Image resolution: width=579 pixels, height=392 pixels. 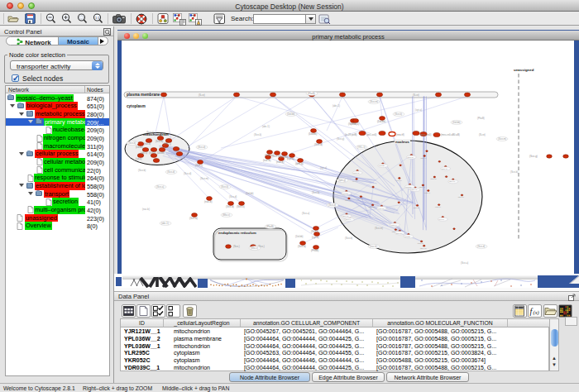 What do you see at coordinates (450, 135) in the screenshot?
I see `svg-text: (mvs-ce0-aB0-aB)` at bounding box center [450, 135].